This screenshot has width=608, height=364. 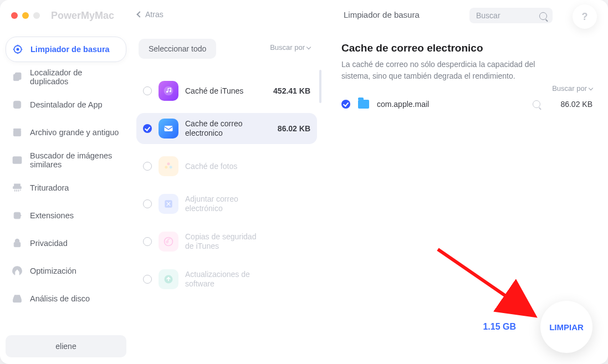 What do you see at coordinates (49, 243) in the screenshot?
I see `sidebar-item-label: Privacidad` at bounding box center [49, 243].